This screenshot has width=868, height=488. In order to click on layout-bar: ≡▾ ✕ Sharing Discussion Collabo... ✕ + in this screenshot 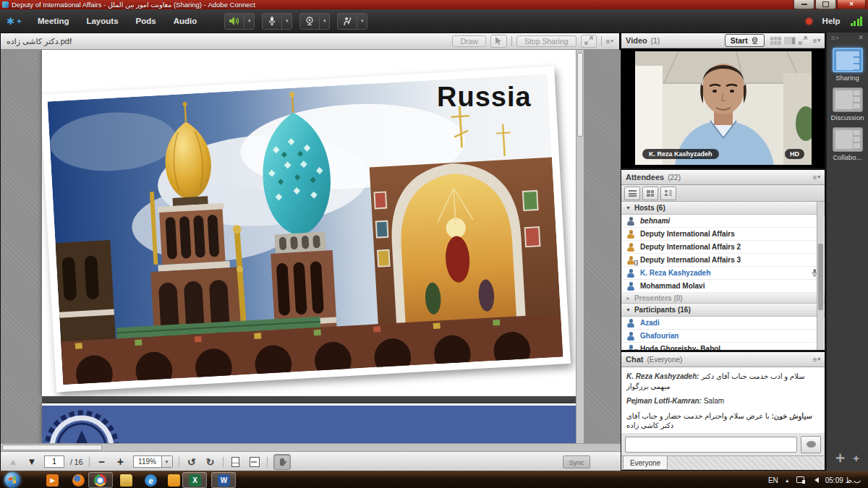, I will do `click(847, 252)`.